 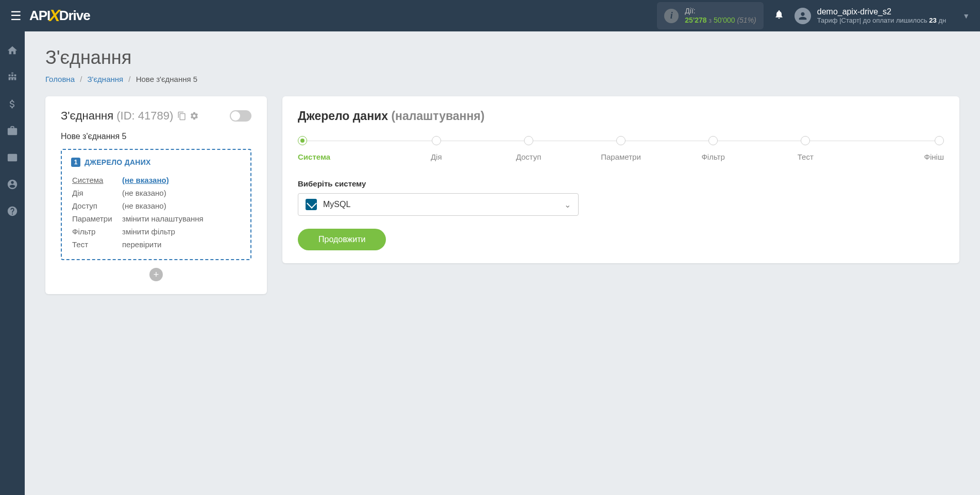 What do you see at coordinates (882, 21) in the screenshot?
I see `user-tariff: Тариф |Старт| до оплати лишилось 23 дн` at bounding box center [882, 21].